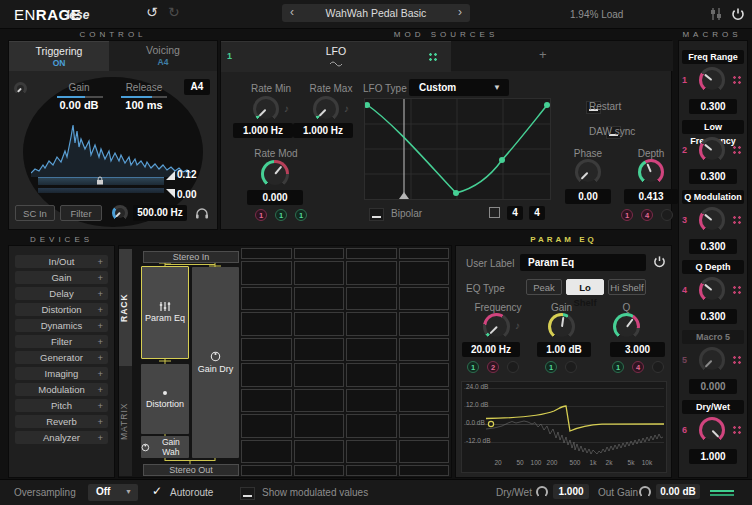  What do you see at coordinates (543, 54) in the screenshot?
I see `add-mod-source-button: +` at bounding box center [543, 54].